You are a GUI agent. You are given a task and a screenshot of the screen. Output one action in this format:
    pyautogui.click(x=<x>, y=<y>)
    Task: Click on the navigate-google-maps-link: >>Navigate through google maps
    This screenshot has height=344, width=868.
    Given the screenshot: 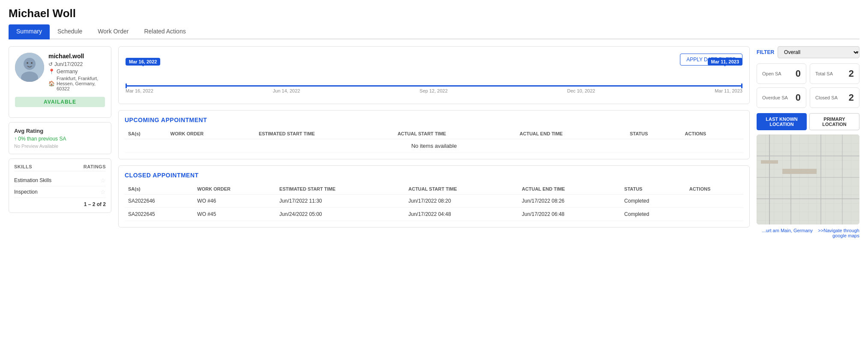 What is the action you would take?
    pyautogui.click(x=839, y=233)
    